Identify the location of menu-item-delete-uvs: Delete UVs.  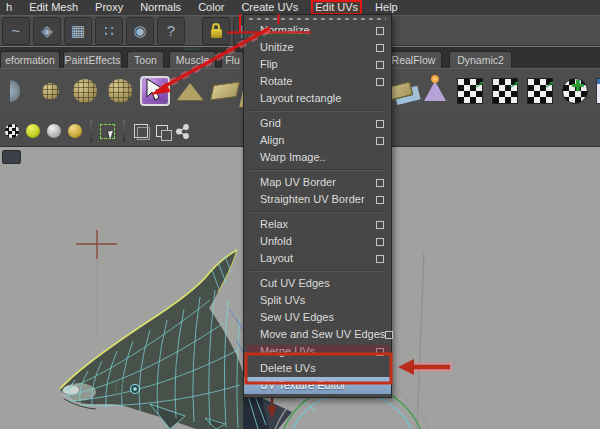
(318, 368).